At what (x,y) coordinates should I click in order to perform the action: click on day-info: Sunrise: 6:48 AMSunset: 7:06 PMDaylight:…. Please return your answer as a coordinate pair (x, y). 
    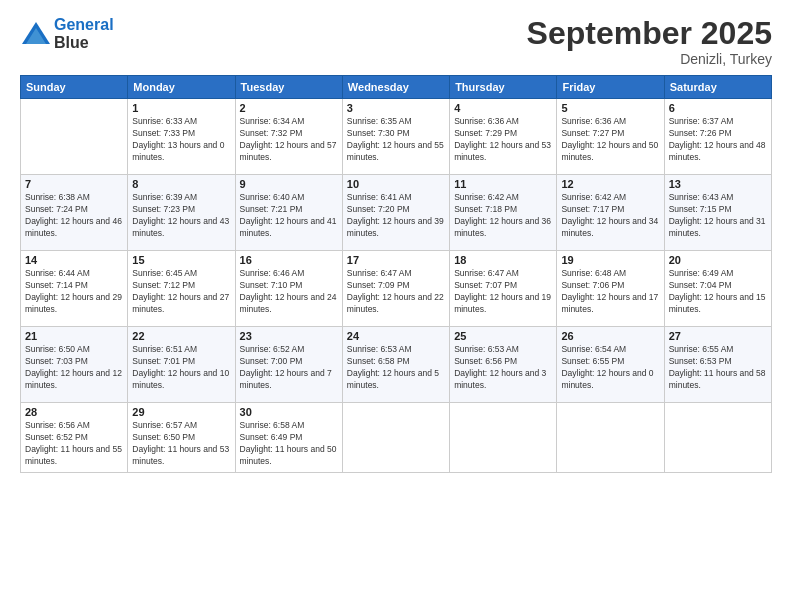
    Looking at the image, I should click on (610, 292).